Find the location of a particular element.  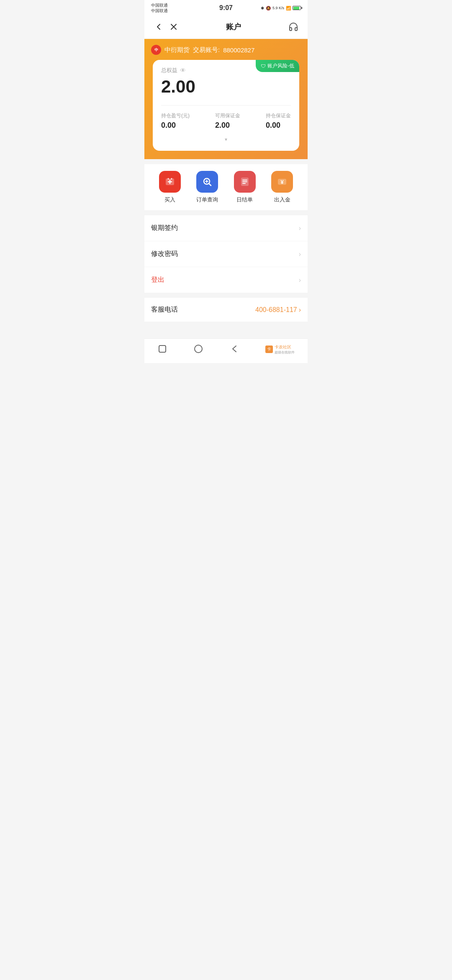

menu-item-change-password: 修改密码 › is located at coordinates (226, 254).